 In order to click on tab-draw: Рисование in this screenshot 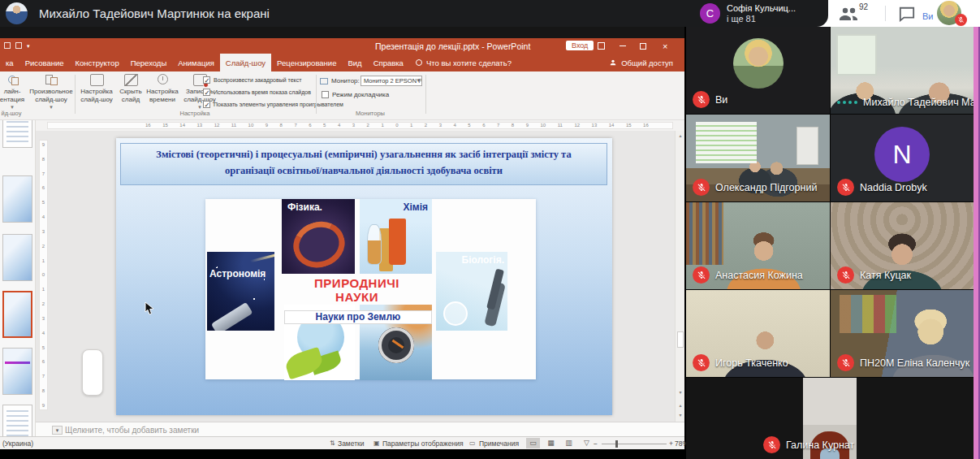, I will do `click(45, 63)`.